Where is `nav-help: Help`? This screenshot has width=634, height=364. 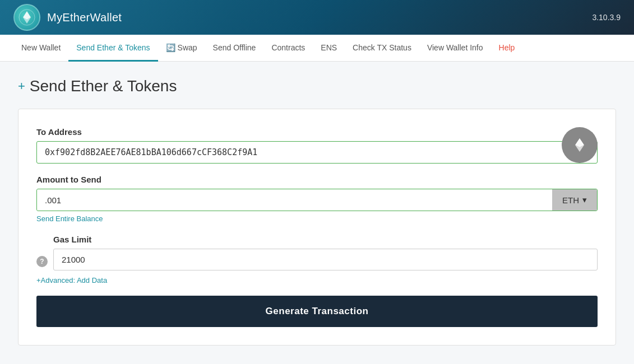 nav-help: Help is located at coordinates (507, 48).